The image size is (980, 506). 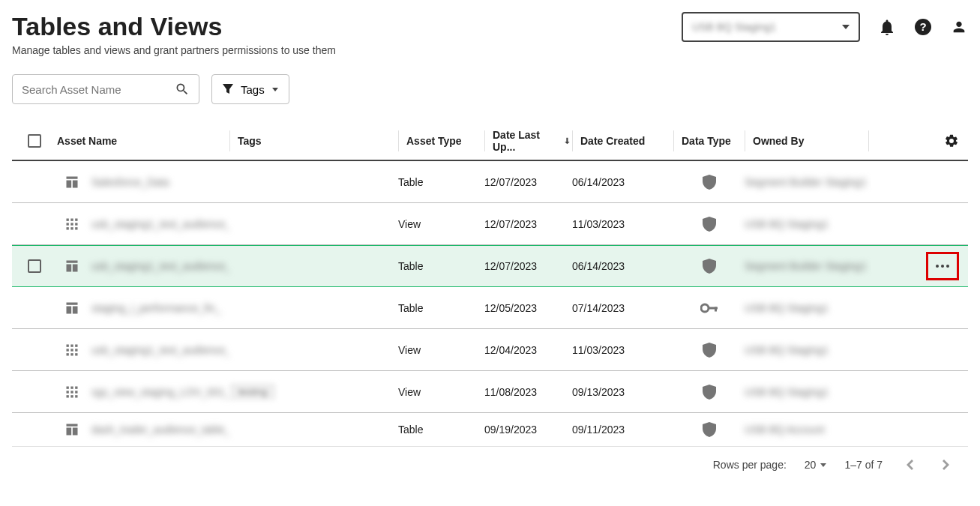 What do you see at coordinates (887, 27) in the screenshot?
I see `notifications-icon` at bounding box center [887, 27].